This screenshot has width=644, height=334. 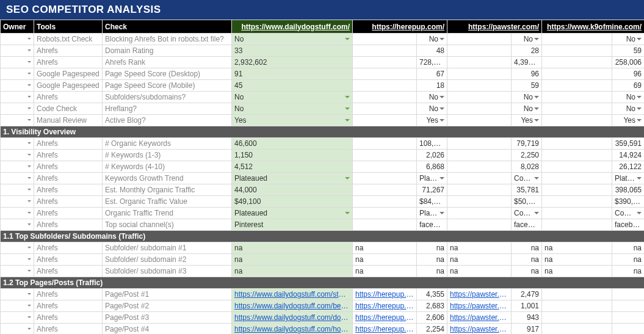 I want to click on site2-a: https://herepup.com/best-dog-food, so click(x=385, y=294).